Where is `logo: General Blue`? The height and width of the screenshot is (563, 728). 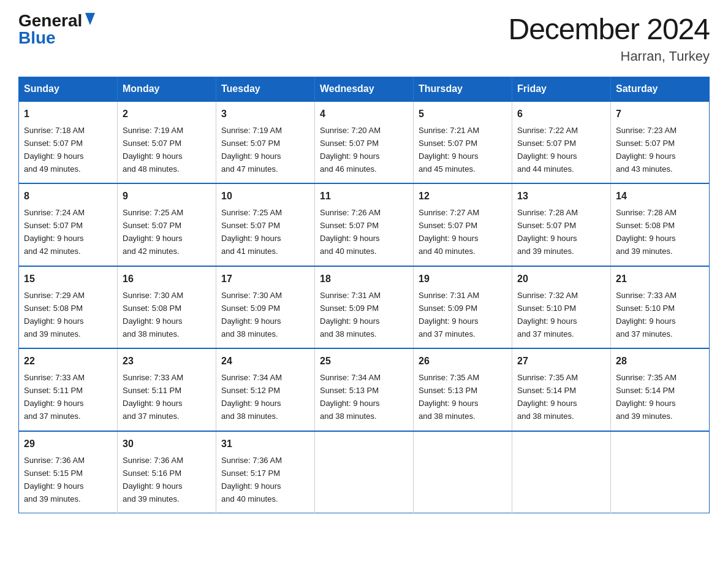
logo: General Blue is located at coordinates (57, 29).